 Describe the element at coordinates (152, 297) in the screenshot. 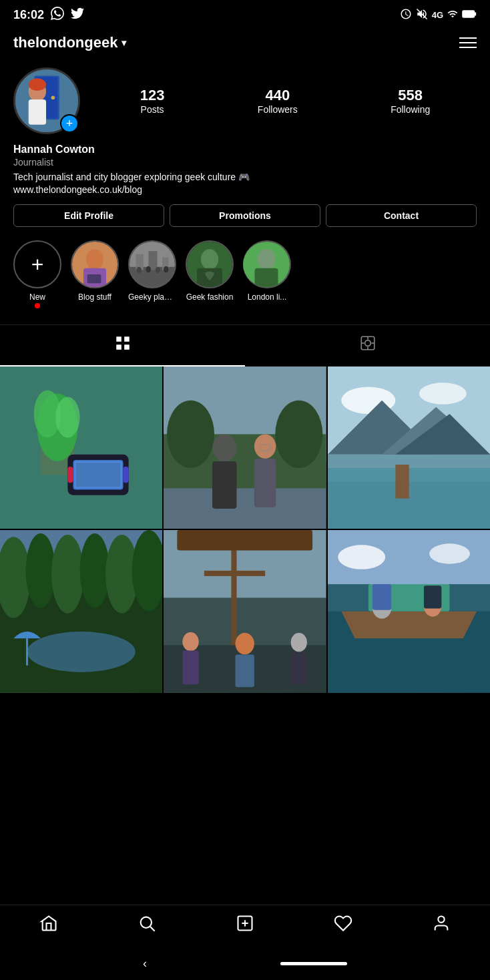

I see `story-geeky-label: Geeky places` at that location.